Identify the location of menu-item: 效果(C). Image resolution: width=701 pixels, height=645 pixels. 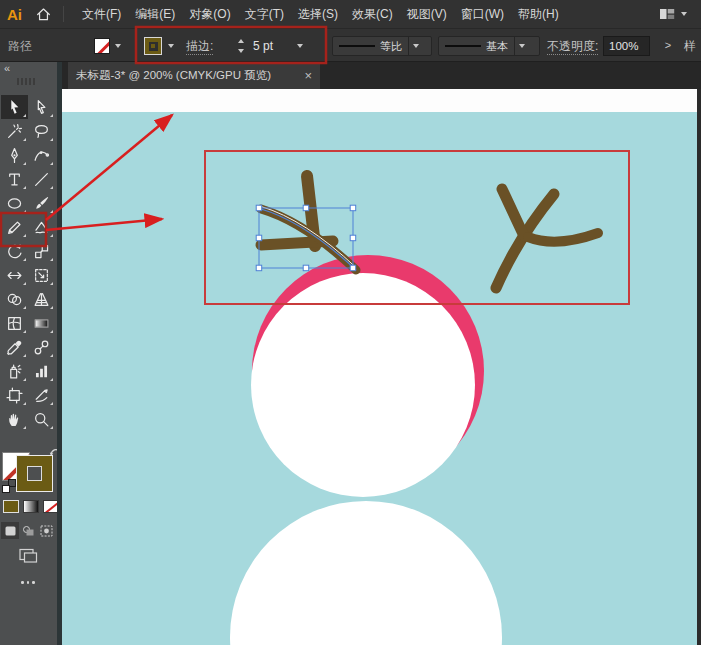
(372, 14).